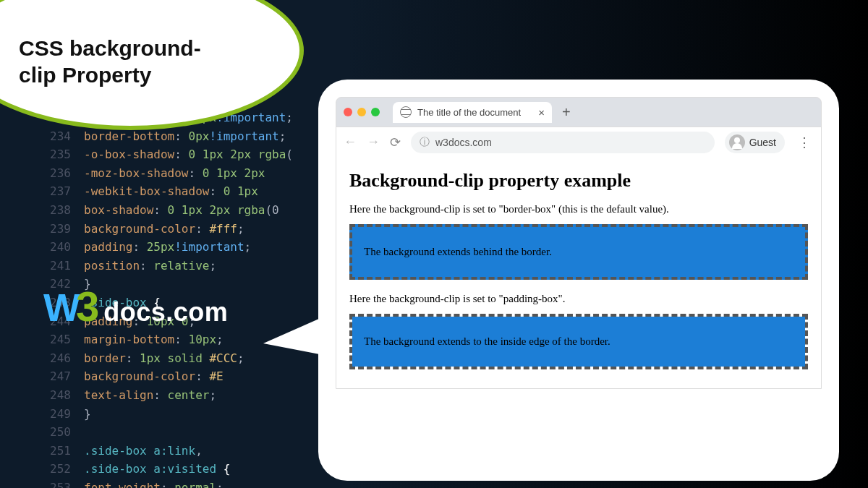 This screenshot has height=488, width=868. I want to click on browser-tab: The title of the document ×, so click(472, 113).